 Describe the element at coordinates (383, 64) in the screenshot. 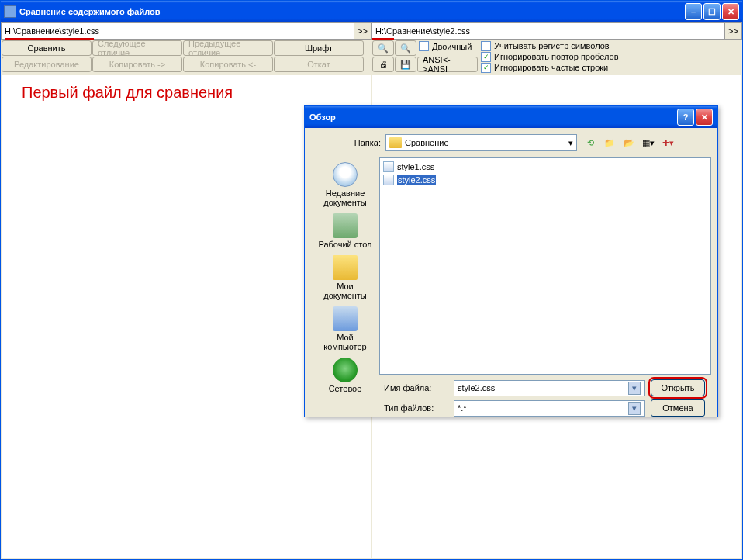

I see `print-icon: 🖨` at that location.